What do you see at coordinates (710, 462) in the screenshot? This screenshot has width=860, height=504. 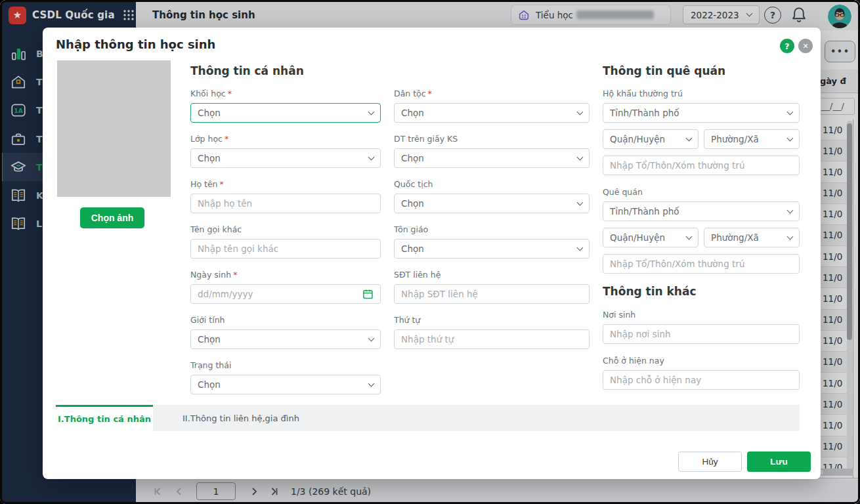 I see `cancel-button: Hủy` at bounding box center [710, 462].